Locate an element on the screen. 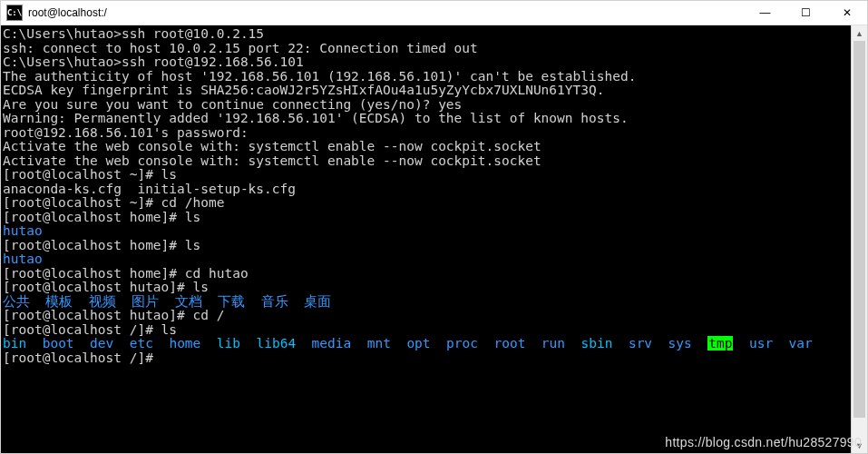 The height and width of the screenshot is (454, 868). terminal-segment: home is located at coordinates (185, 343).